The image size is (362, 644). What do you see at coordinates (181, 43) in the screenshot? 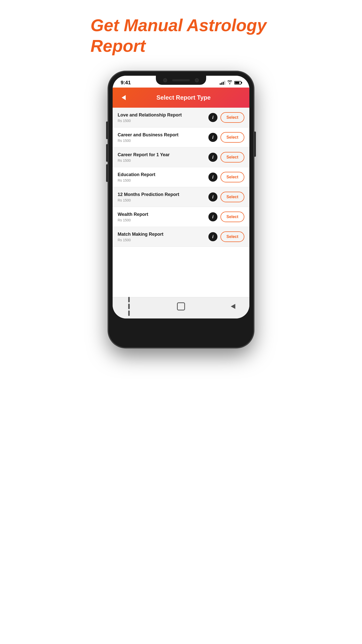
I see `page-title: Get Manual Astrology Report` at bounding box center [181, 43].